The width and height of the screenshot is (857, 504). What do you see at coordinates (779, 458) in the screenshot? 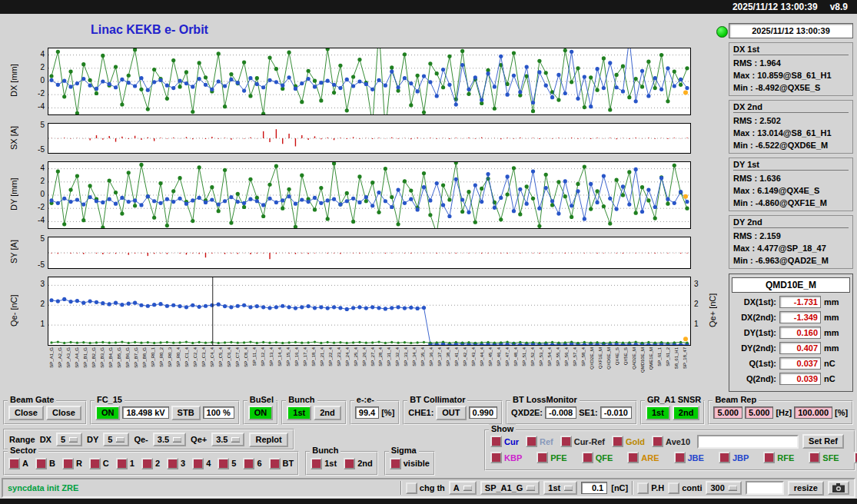
I see `show-checkbox-rfe: RFE` at bounding box center [779, 458].